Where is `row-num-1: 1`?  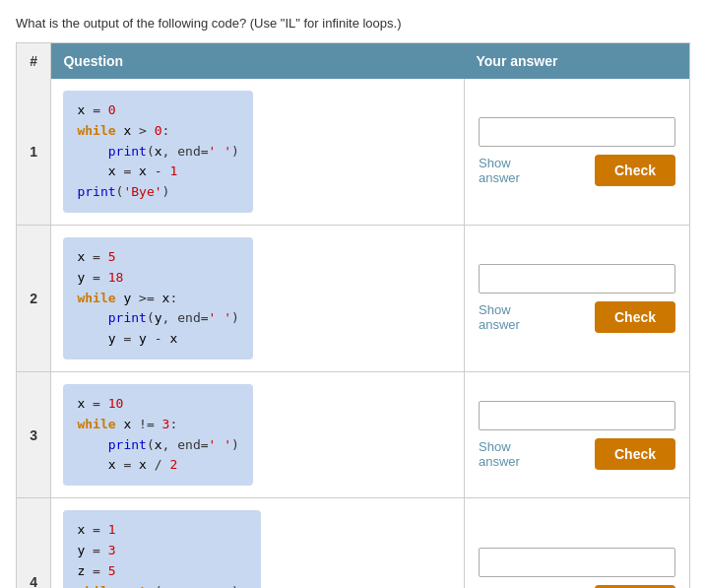 row-num-1: 1 is located at coordinates (33, 152).